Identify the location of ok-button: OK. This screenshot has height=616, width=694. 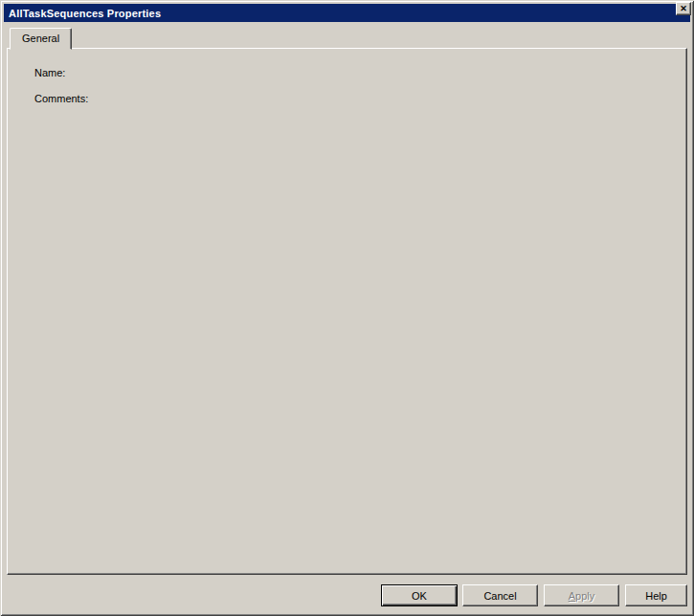
(419, 595).